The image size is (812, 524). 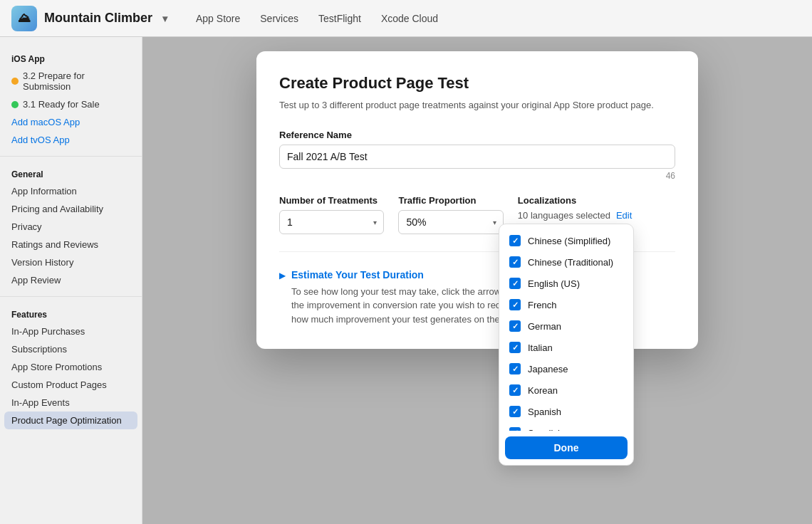 I want to click on lang-label-spanish: Spanish, so click(x=544, y=412).